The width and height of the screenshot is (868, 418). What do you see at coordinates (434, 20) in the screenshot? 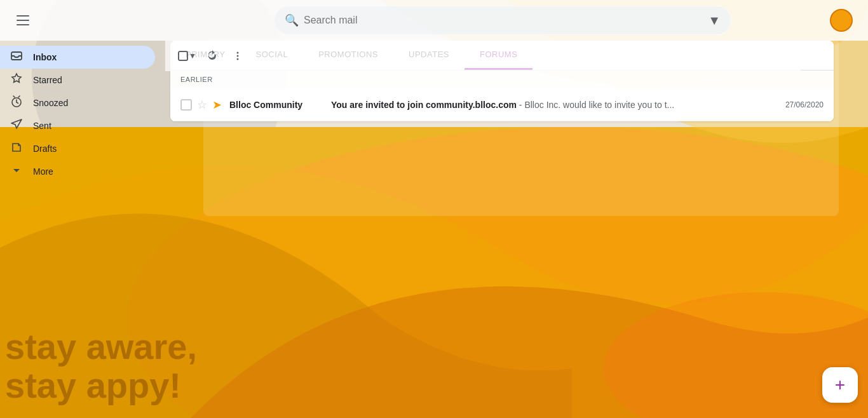
I see `topbar: 🔍 ▼` at bounding box center [434, 20].